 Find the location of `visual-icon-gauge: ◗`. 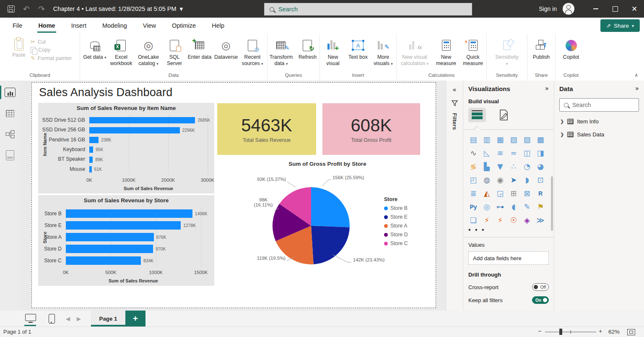

visual-icon-gauge: ◗ is located at coordinates (527, 180).